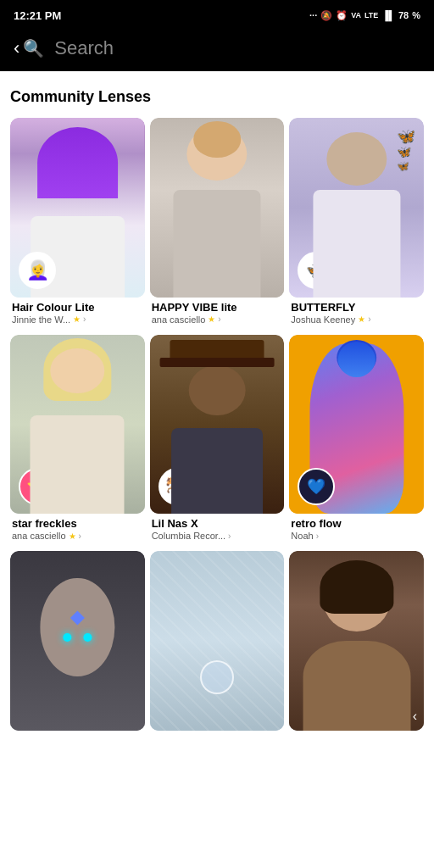 This screenshot has height=868, width=434. I want to click on lens-card-woman-natural: ‹, so click(356, 663).